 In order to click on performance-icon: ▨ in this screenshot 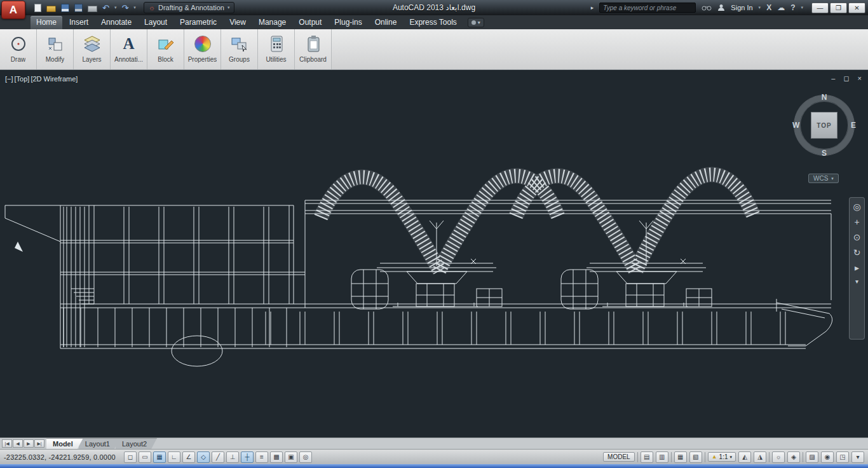, I will do `click(812, 457)`.